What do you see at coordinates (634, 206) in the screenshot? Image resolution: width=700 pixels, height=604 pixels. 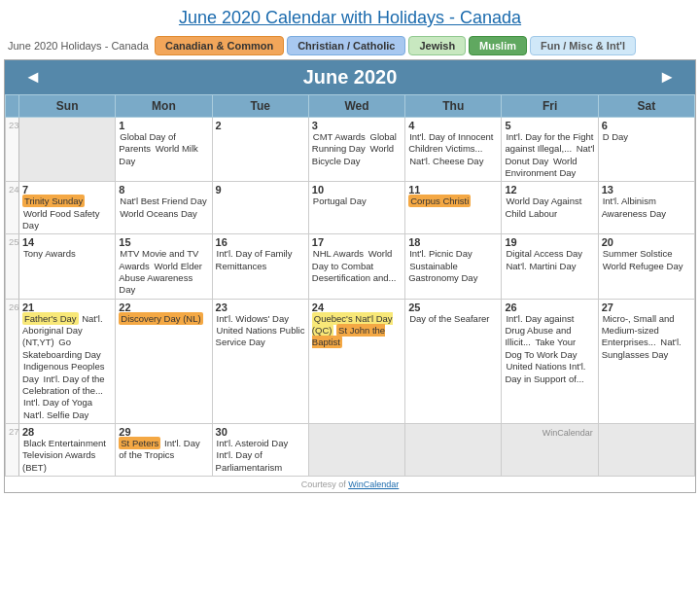 I see `event-intl-albinism-awareness: Int'l. Albinism Awareness Day` at bounding box center [634, 206].